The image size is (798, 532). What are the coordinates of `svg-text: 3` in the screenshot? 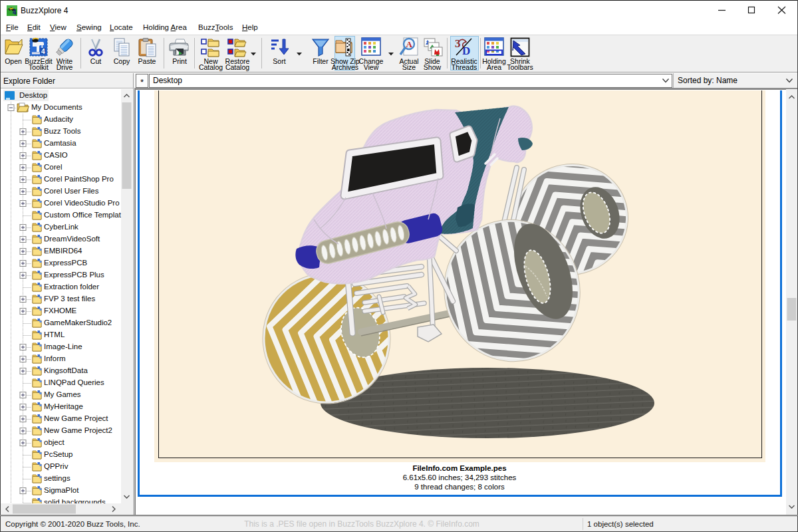 It's located at (458, 44).